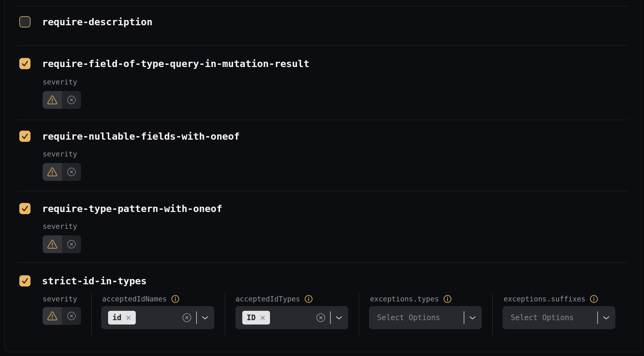 Image resolution: width=644 pixels, height=356 pixels. Describe the element at coordinates (94, 281) in the screenshot. I see `rule-name: strict-id-in-types` at that location.